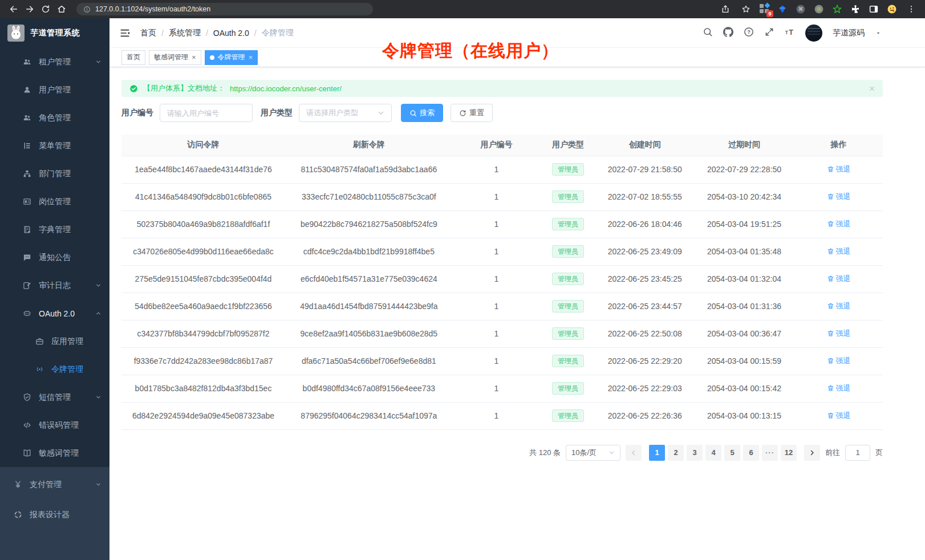 This screenshot has width=925, height=560. Describe the element at coordinates (14, 9) in the screenshot. I see `browser-back-button` at that location.